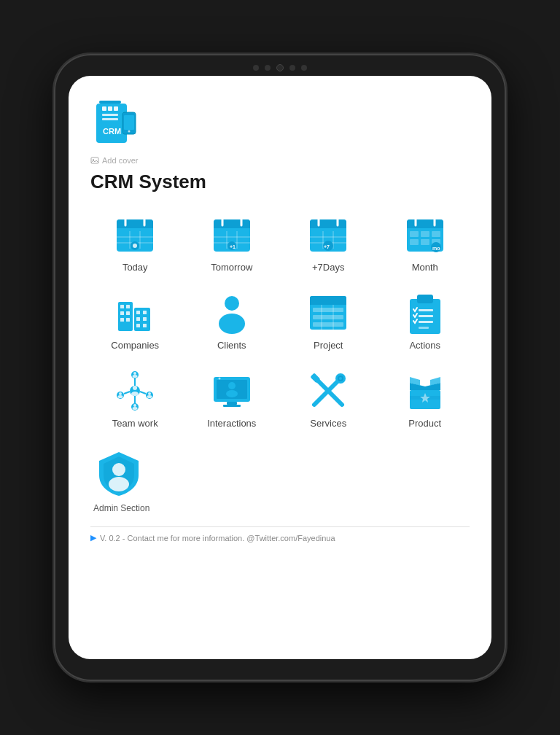 The height and width of the screenshot is (735, 560). Describe the element at coordinates (116, 123) in the screenshot. I see `crm-logo-icon: CRM` at that location.